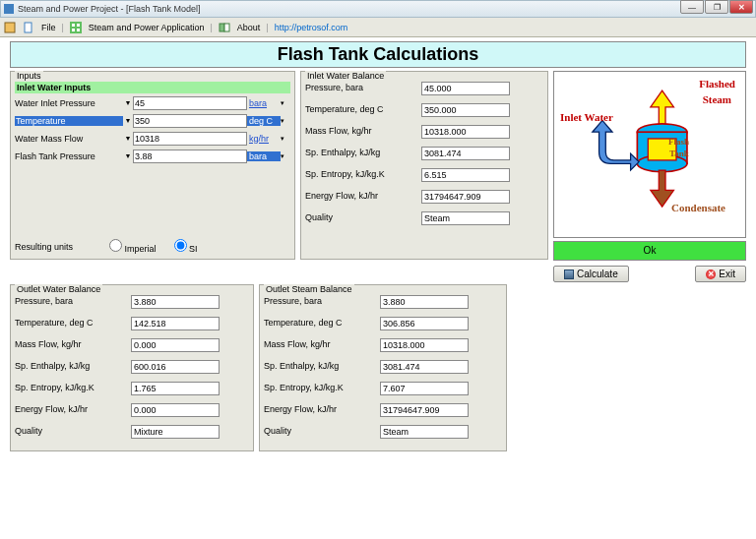 The width and height of the screenshot is (756, 539). What do you see at coordinates (378, 28) in the screenshot?
I see `menubar: File | Steam and Power Application | Abo…` at bounding box center [378, 28].